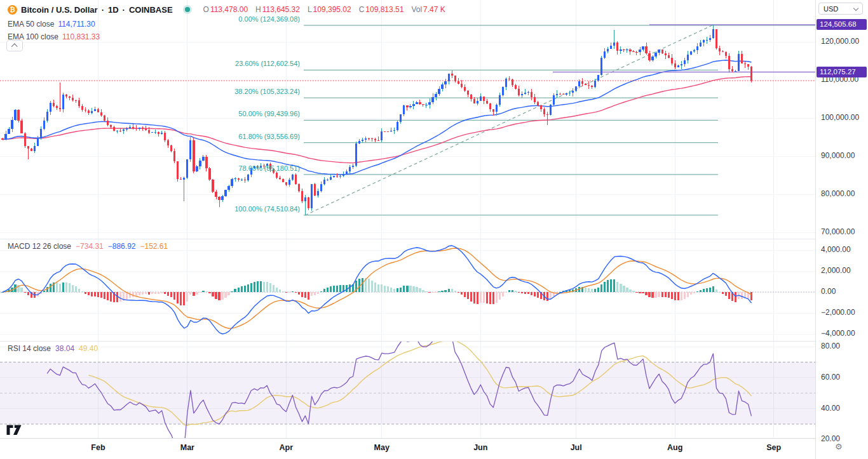 The height and width of the screenshot is (459, 868). What do you see at coordinates (226, 24) in the screenshot?
I see `ema50-legend: EMA 50 close 114,711.30` at bounding box center [226, 24].